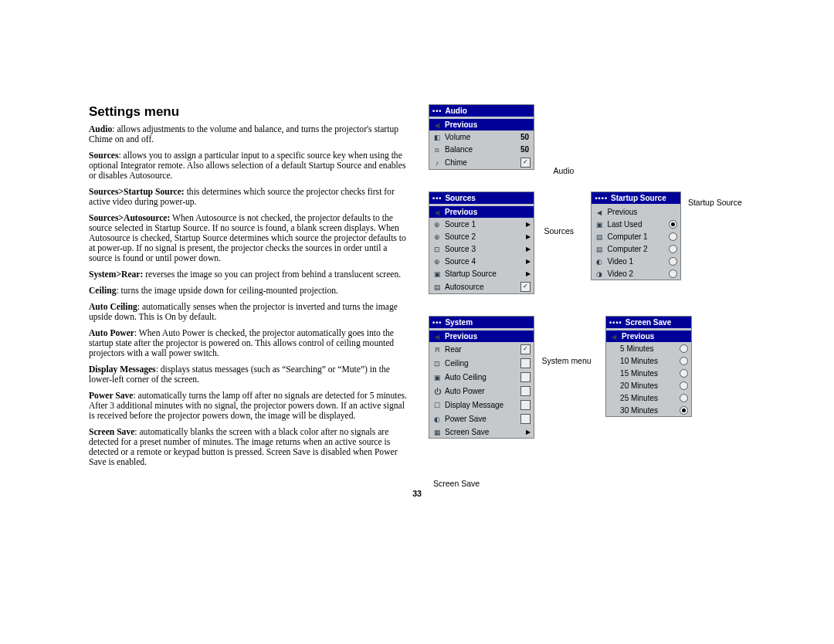  Describe the element at coordinates (482, 137) in the screenshot. I see `audio-volume-row: ◧Volume50` at that location.